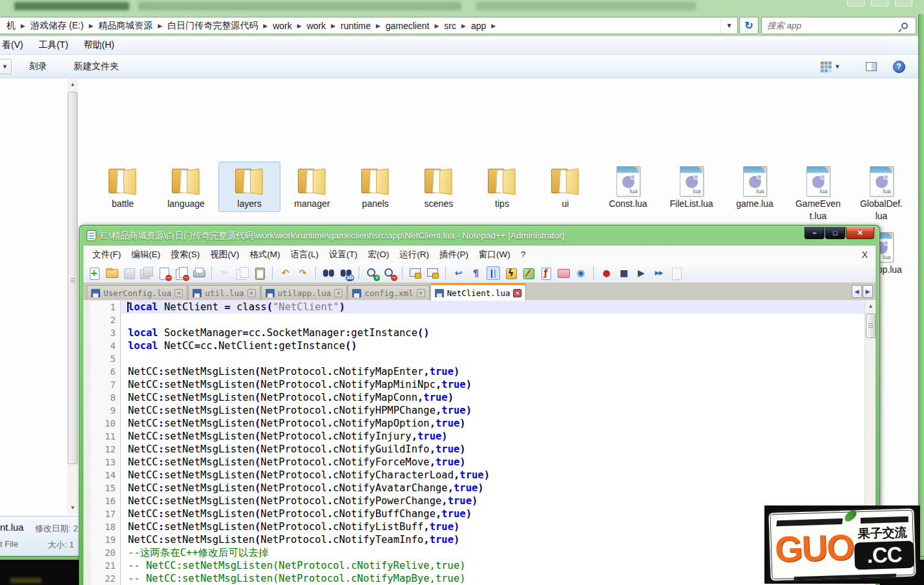  What do you see at coordinates (868, 292) in the screenshot?
I see `tab-scroll-right-icon: ▶` at bounding box center [868, 292].